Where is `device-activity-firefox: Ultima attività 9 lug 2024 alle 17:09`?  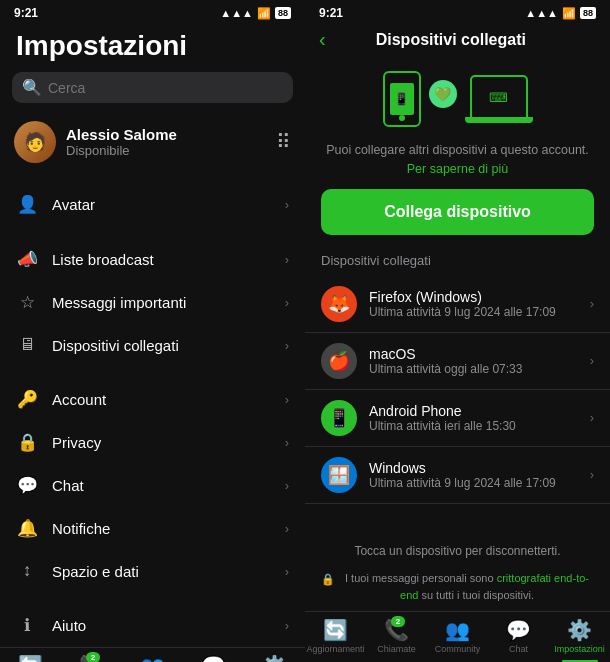 device-activity-firefox: Ultima attività 9 lug 2024 alle 17:09 is located at coordinates (474, 312).